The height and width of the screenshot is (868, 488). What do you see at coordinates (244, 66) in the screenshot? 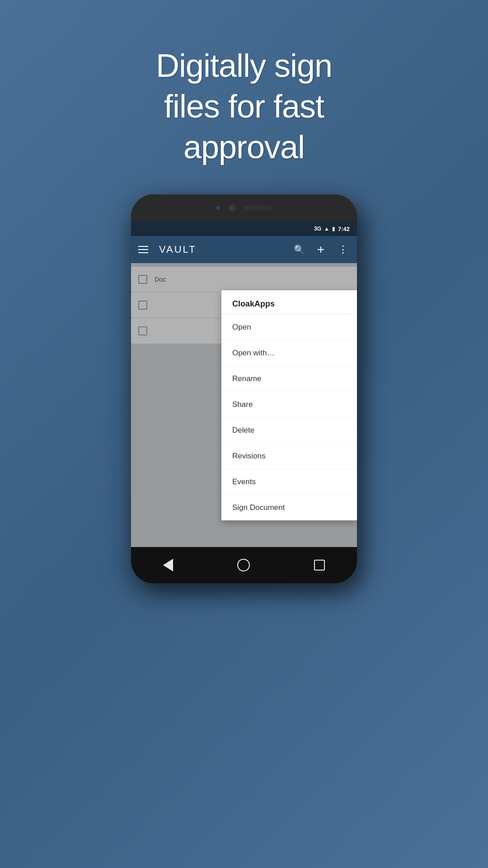
I see `hero-line1: Digitally sign` at bounding box center [244, 66].